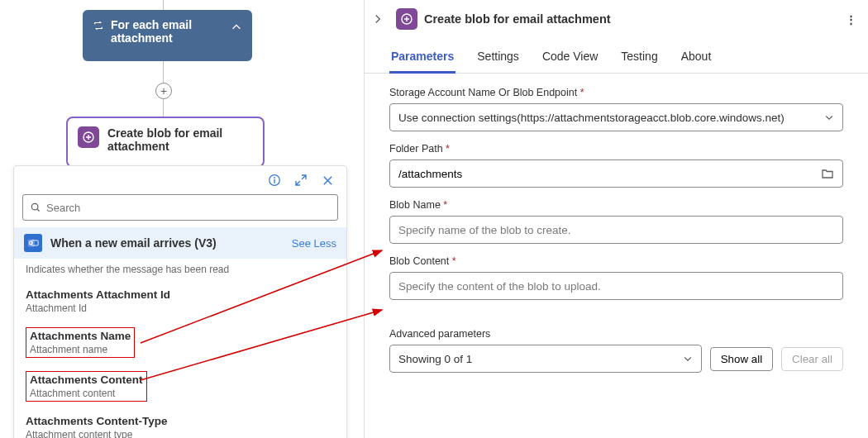 This screenshot has width=868, height=438. I want to click on search-icon, so click(36, 207).